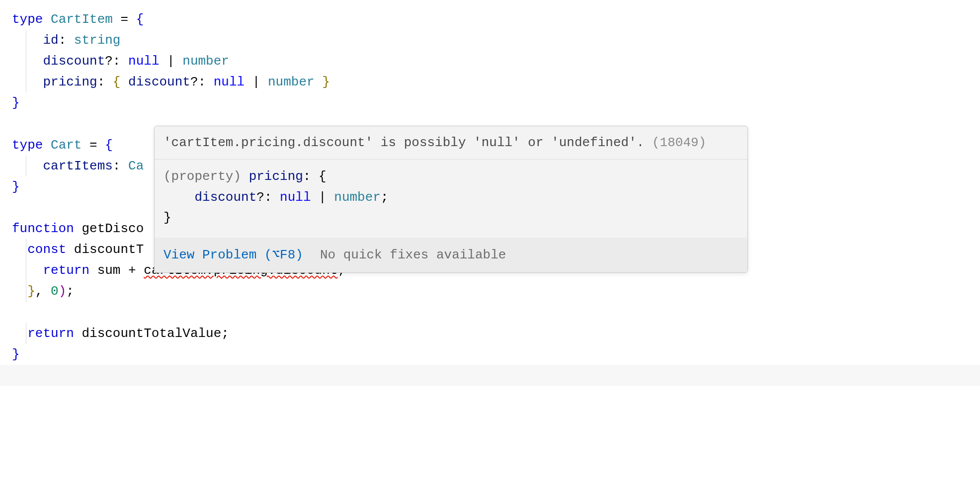  I want to click on keyword-function: function, so click(43, 229).